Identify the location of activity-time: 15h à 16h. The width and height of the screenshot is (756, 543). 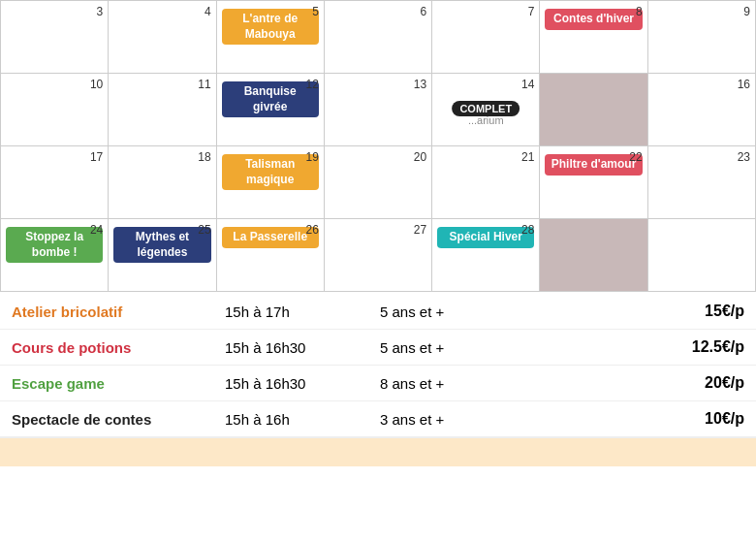
(291, 419).